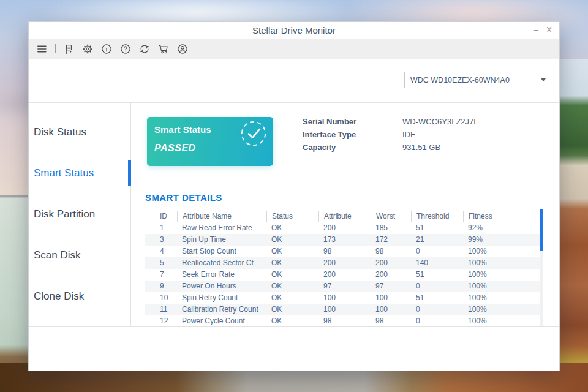 The width and height of the screenshot is (588, 392). What do you see at coordinates (440, 121) in the screenshot?
I see `info-value: WD-WCC6Y3LZ2J7L` at bounding box center [440, 121].